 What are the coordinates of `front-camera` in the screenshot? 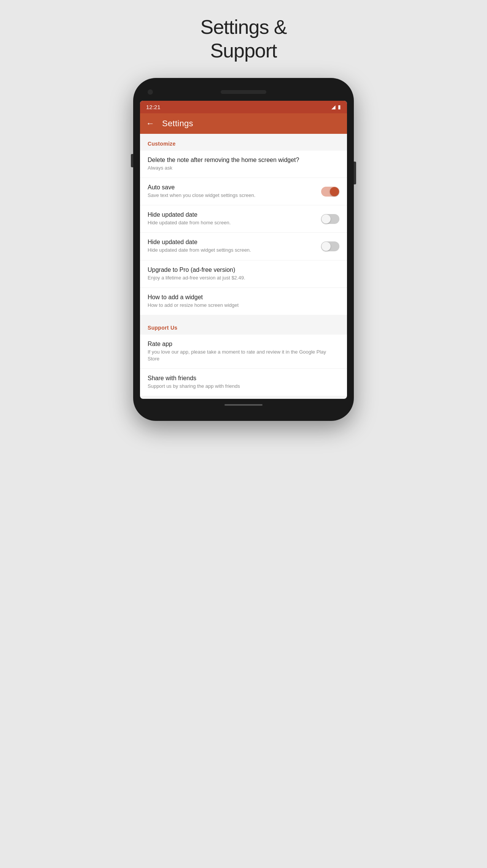 It's located at (150, 92).